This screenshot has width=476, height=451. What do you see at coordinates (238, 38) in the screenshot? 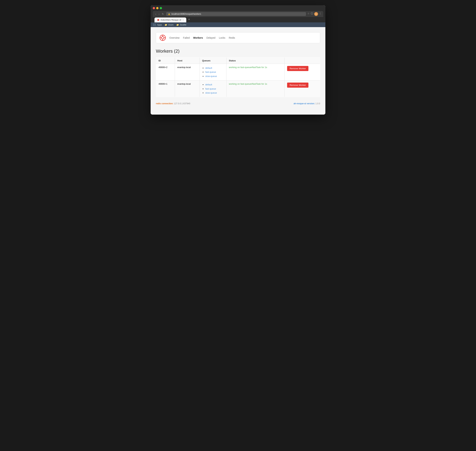
I see `app-nav: Overview Failed Workers Delayed Locks Re…` at bounding box center [238, 38].